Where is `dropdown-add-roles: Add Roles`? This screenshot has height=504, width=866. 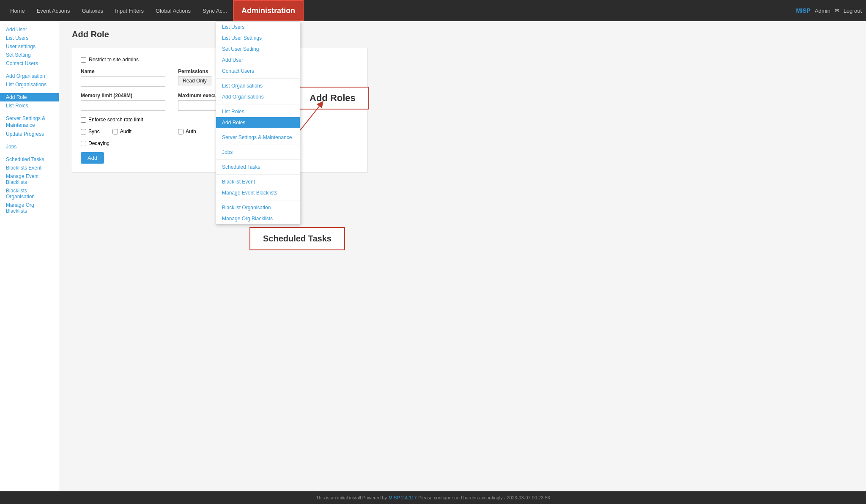
dropdown-add-roles: Add Roles is located at coordinates (258, 123).